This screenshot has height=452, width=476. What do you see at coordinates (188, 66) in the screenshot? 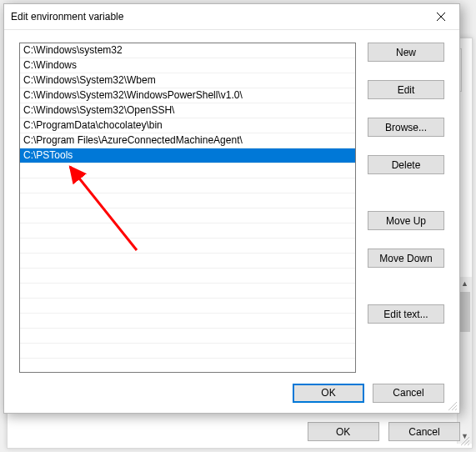
I see `path-row: C:\Windows` at bounding box center [188, 66].